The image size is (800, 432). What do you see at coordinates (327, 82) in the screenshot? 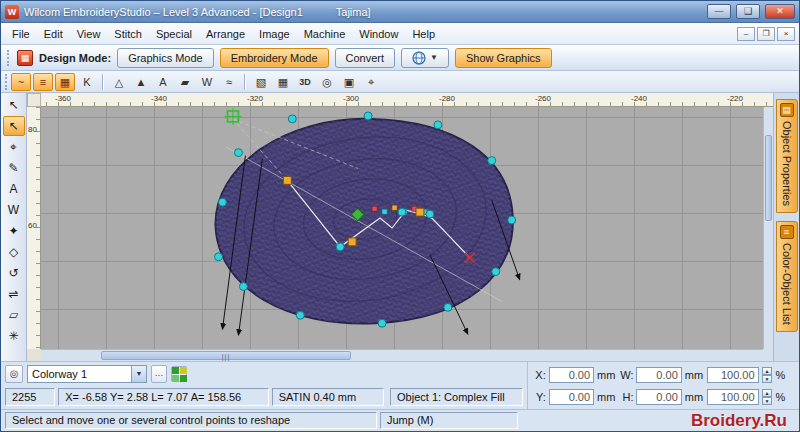
I see `zoom-icon: ◎` at bounding box center [327, 82].